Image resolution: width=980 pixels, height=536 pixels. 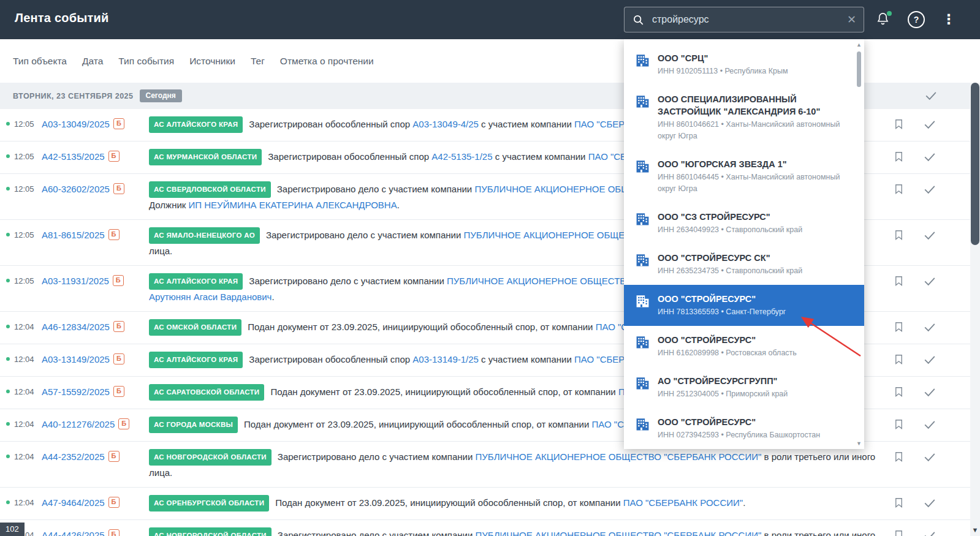 I want to click on case-number-link: А03-11931/2025, so click(x=75, y=281).